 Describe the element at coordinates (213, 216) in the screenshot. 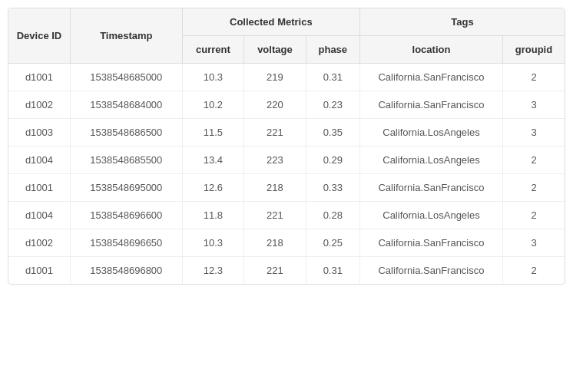

I see `cell-current: 11.8` at that location.